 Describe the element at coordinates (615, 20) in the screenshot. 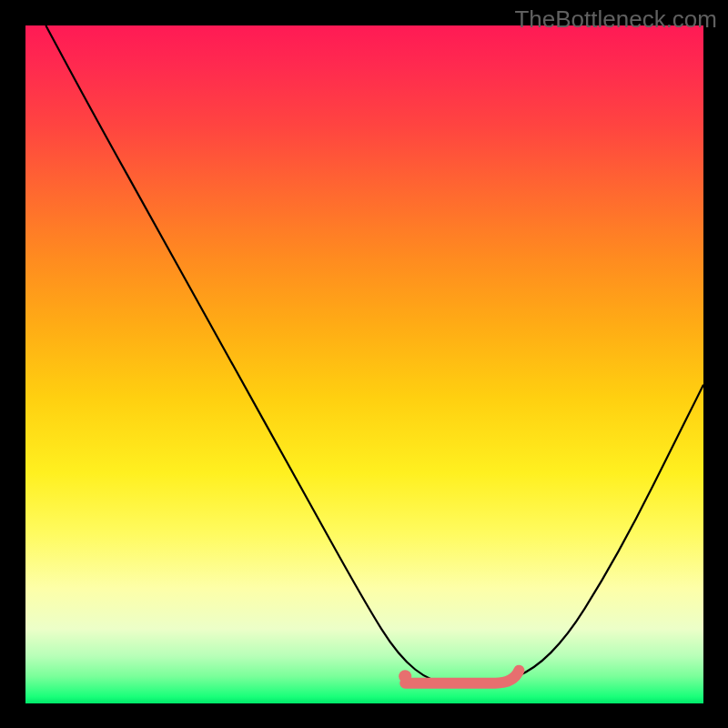

I see `watermark-text: TheBottleneck.com` at that location.